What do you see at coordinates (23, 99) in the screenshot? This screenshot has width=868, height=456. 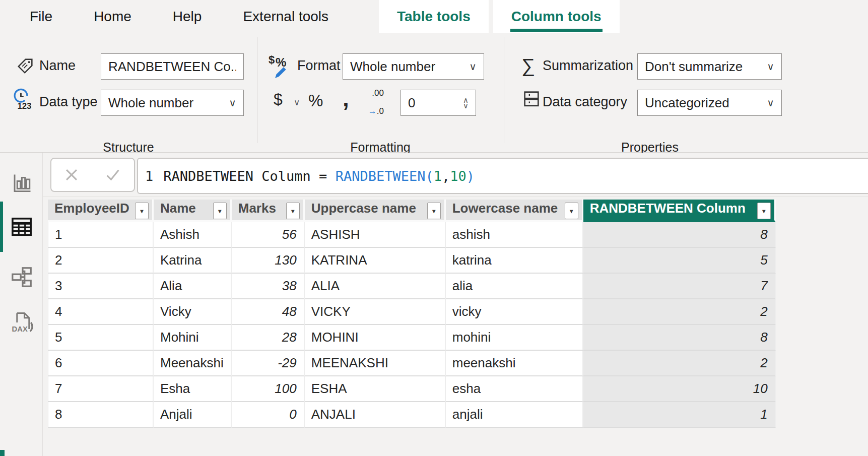 I see `data-type-icon: 123` at bounding box center [23, 99].